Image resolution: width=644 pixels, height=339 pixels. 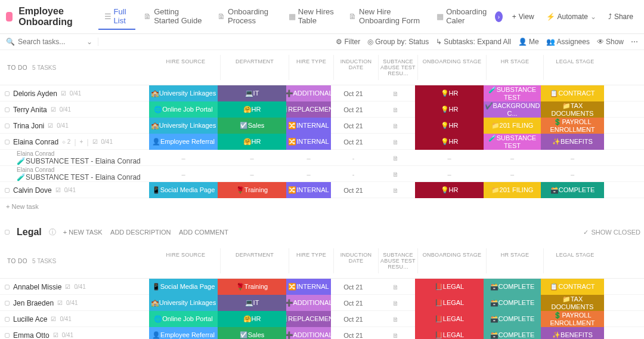 I want to click on task-name: Calvin Dove, so click(x=32, y=190).